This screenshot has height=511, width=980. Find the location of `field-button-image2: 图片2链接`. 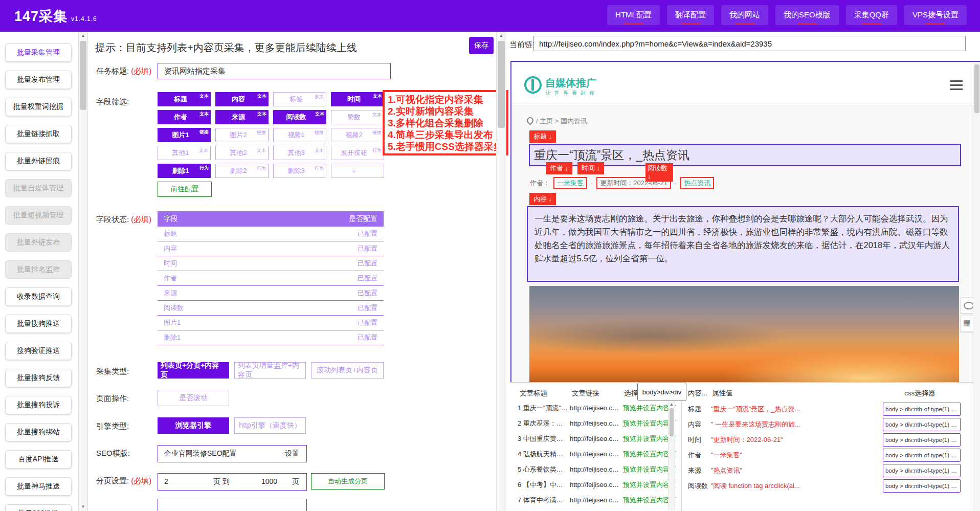

field-button-image2: 图片2链接 is located at coordinates (242, 135).